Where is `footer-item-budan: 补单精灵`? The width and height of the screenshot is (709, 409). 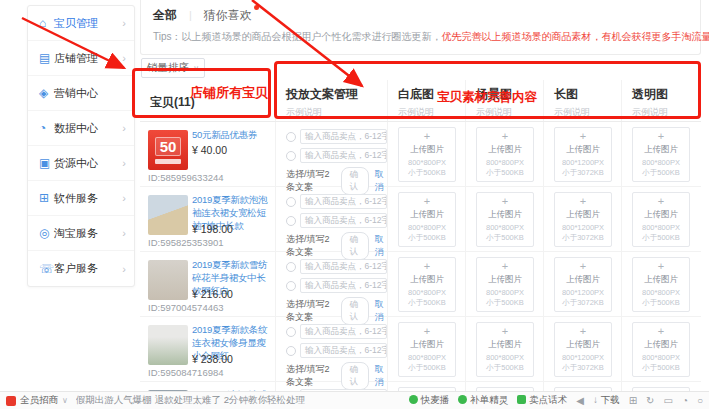
footer-item-budan: 补单精灵 is located at coordinates (483, 400).